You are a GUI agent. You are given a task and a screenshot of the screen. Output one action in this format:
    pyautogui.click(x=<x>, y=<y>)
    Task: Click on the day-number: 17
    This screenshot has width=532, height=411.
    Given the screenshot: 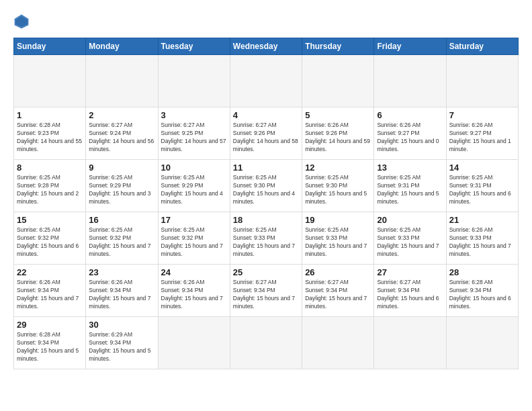 What is the action you would take?
    pyautogui.click(x=194, y=220)
    